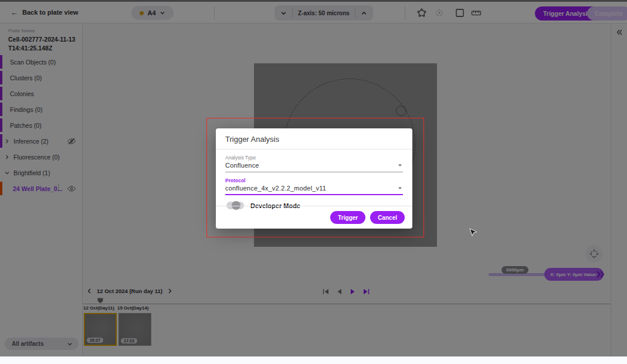  I want to click on mouse-cursor, so click(473, 234).